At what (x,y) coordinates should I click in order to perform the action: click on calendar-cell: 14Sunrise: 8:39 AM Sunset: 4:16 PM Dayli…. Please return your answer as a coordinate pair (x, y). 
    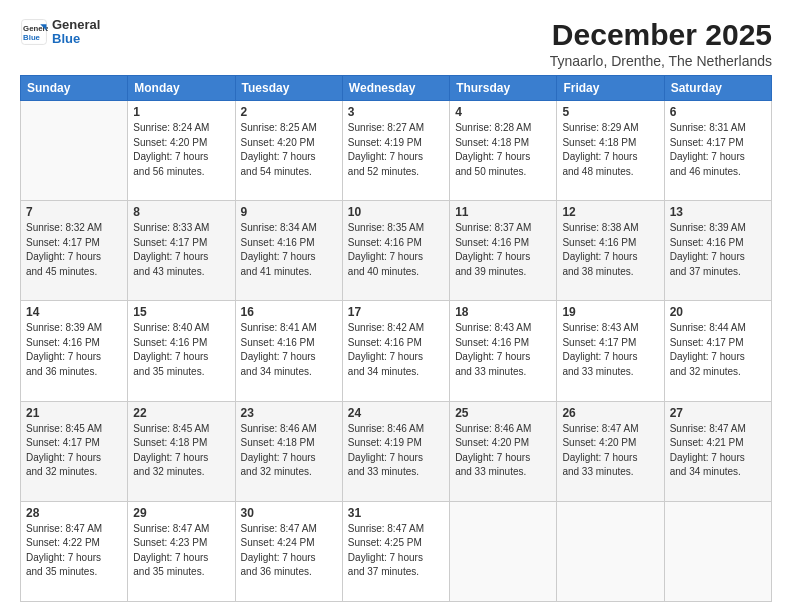
    Looking at the image, I should click on (74, 351).